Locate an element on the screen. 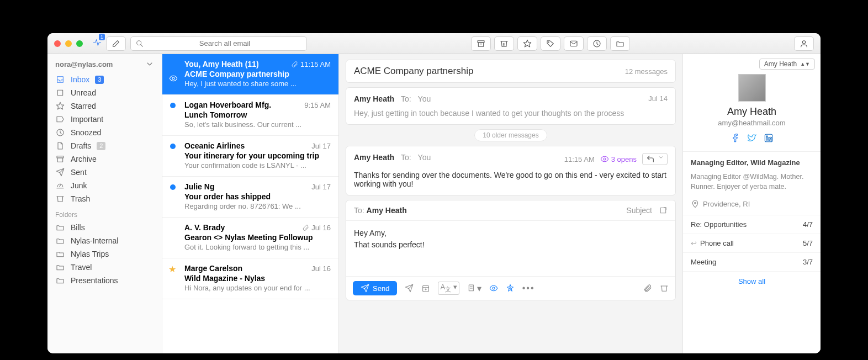 The height and width of the screenshot is (360, 868). compose-subject: Subject is located at coordinates (639, 210).